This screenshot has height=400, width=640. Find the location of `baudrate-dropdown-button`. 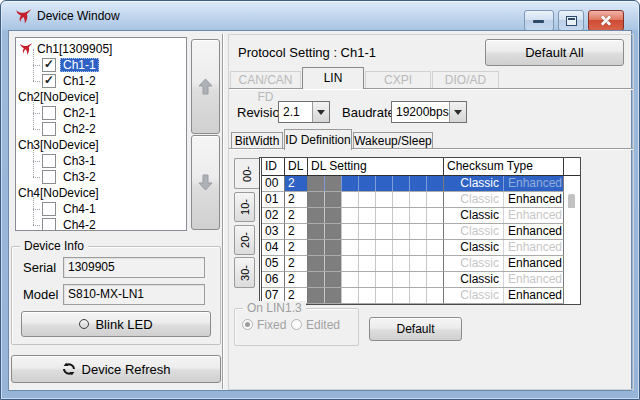

baudrate-dropdown-button is located at coordinates (458, 112).